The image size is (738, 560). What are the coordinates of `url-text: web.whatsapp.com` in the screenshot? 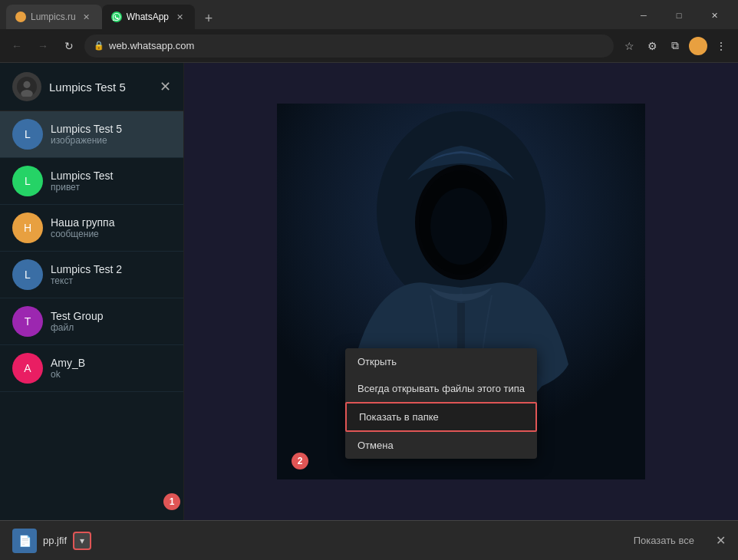 It's located at (357, 46).